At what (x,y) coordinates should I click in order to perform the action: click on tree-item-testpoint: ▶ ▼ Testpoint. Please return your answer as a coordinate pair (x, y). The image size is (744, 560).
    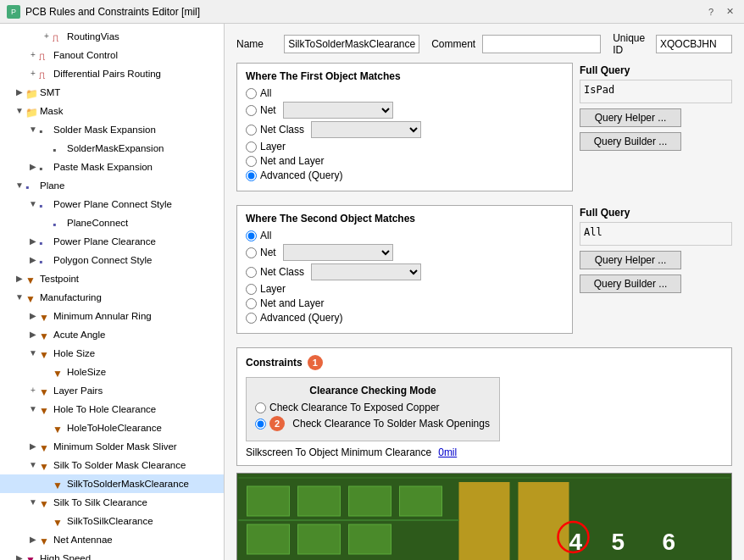
    Looking at the image, I should click on (112, 279).